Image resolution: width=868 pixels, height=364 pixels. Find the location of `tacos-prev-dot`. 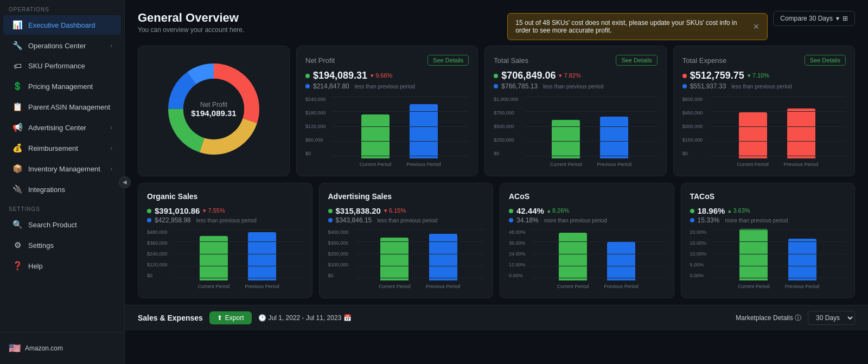

tacos-prev-dot is located at coordinates (692, 220).